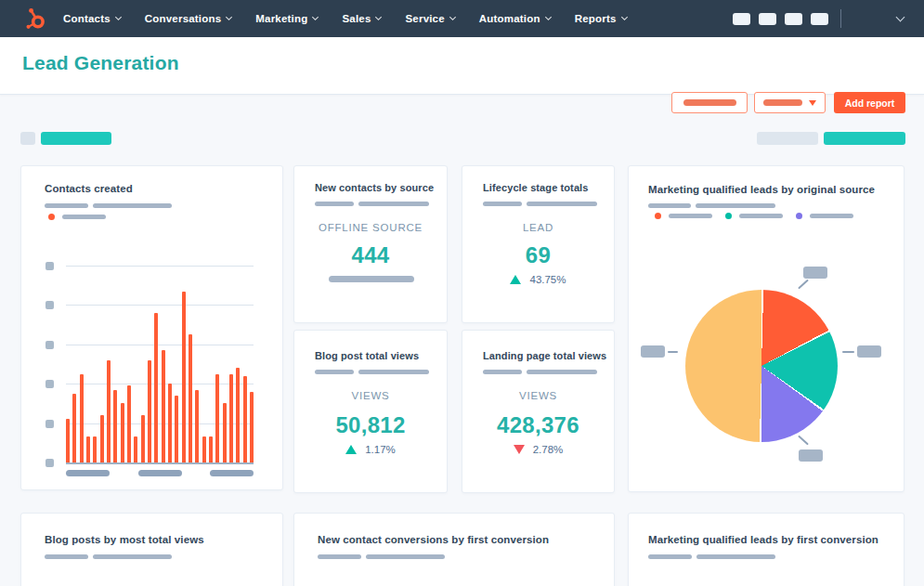 Image resolution: width=924 pixels, height=586 pixels. Describe the element at coordinates (281, 19) in the screenshot. I see `nav-item-label: Marketing` at that location.